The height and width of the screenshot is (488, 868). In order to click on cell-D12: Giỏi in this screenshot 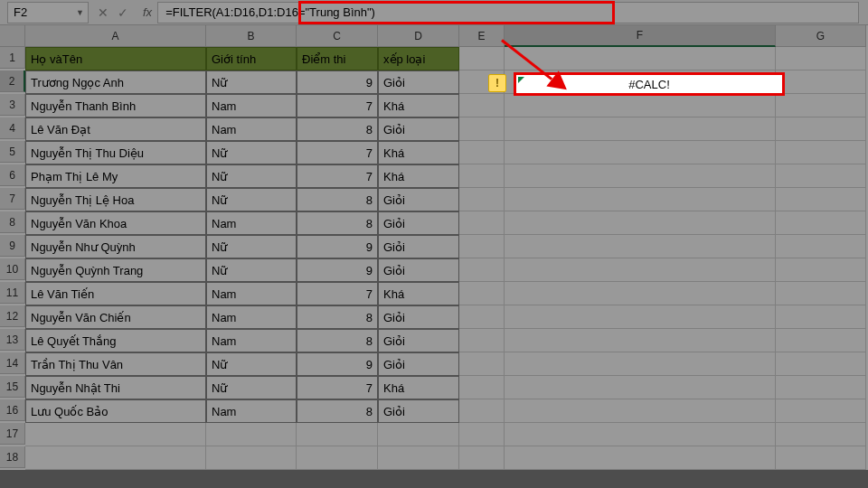, I will do `click(419, 317)`.